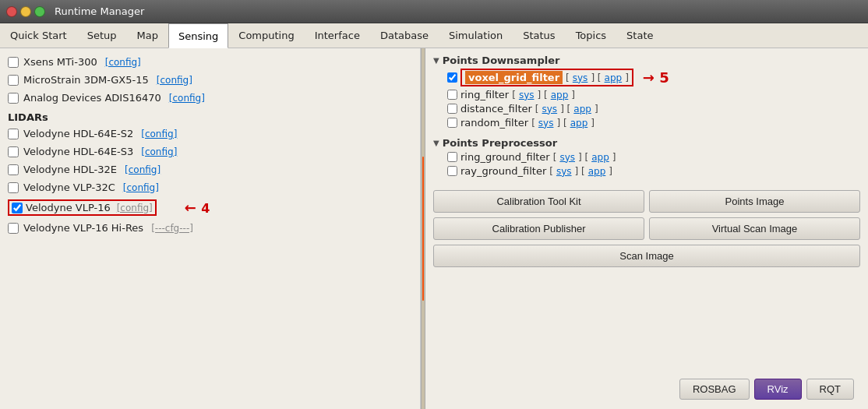  Describe the element at coordinates (583, 109) in the screenshot. I see `distance-app-link: app` at that location.